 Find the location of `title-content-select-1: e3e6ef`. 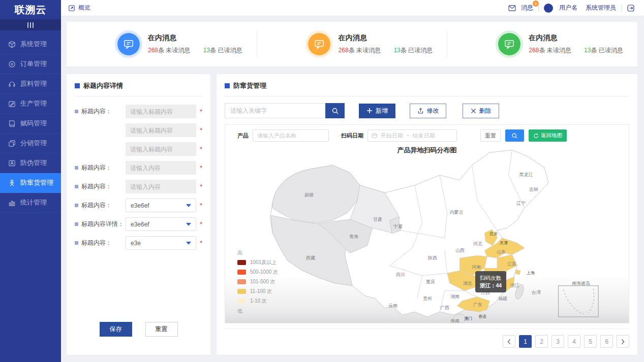

title-content-select-1: e3e6ef is located at coordinates (161, 205).